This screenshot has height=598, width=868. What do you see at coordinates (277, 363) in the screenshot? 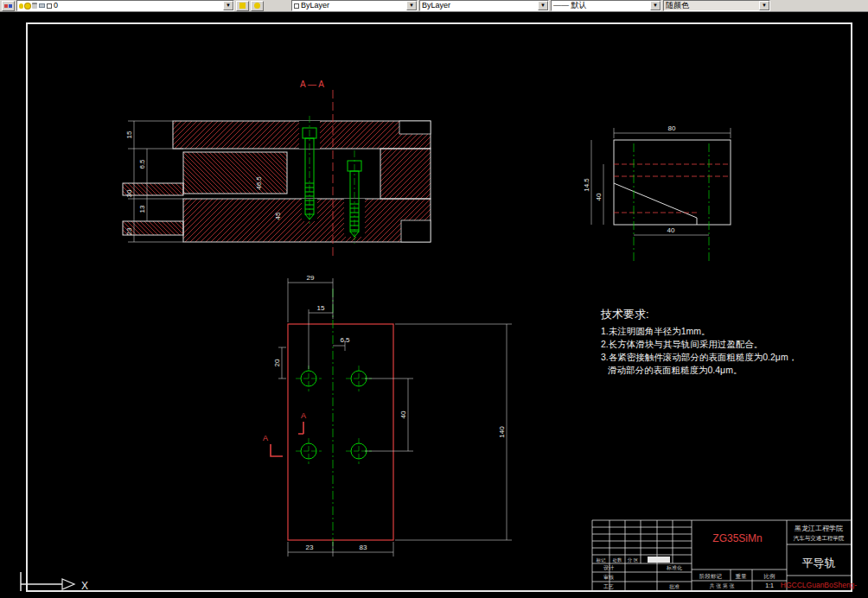
I see `dim-label: 20` at bounding box center [277, 363].